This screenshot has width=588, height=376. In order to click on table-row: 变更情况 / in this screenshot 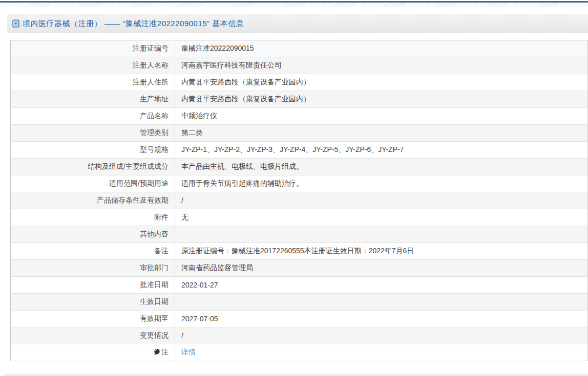, I will do `click(299, 336)`.